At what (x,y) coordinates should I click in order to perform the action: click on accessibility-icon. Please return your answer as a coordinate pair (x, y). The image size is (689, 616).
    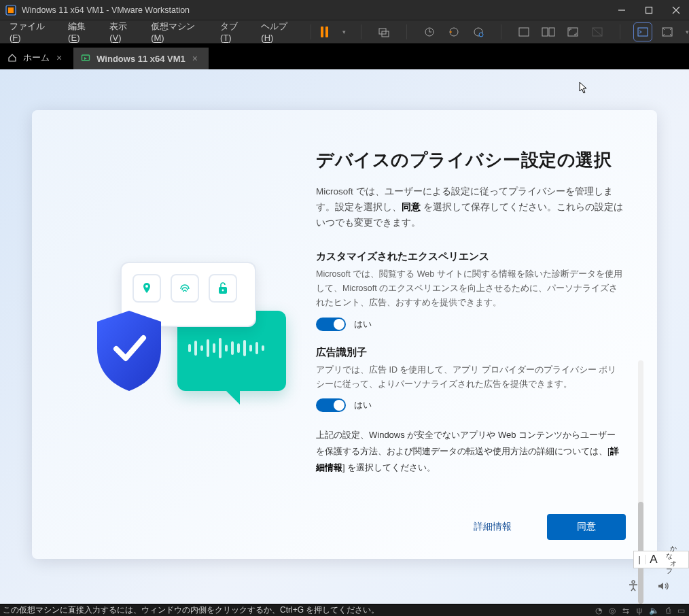
    Looking at the image, I should click on (633, 586).